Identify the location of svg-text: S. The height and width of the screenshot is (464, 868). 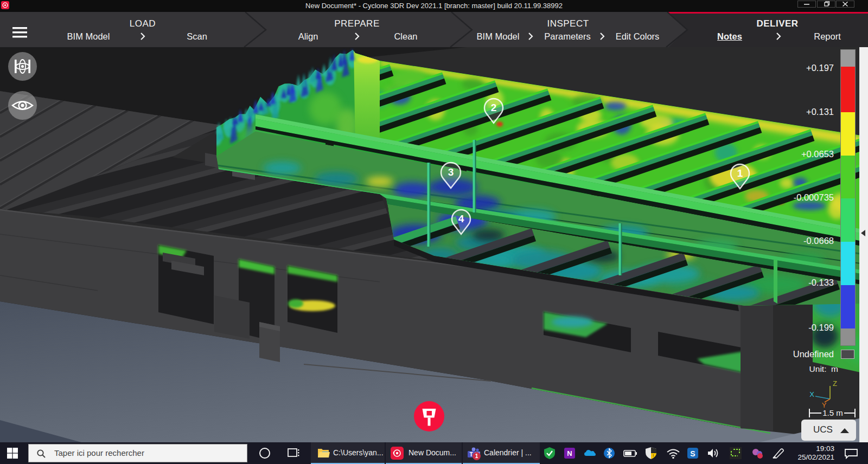
(692, 454).